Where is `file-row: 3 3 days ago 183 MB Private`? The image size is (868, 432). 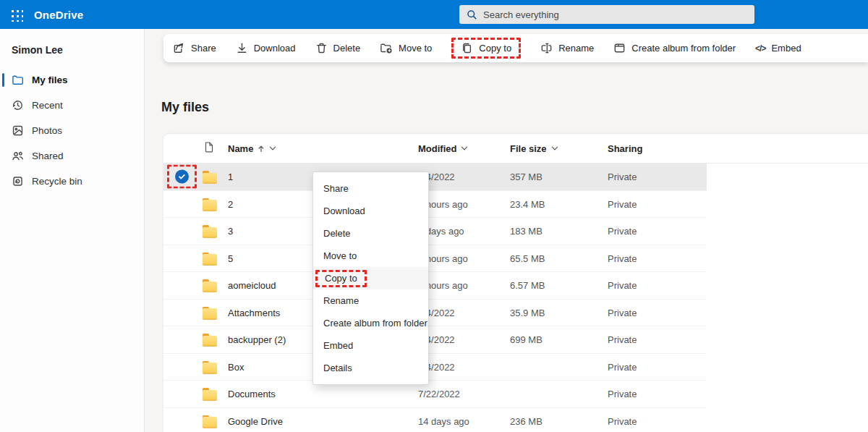
file-row: 3 3 days ago 183 MB Private is located at coordinates (435, 232).